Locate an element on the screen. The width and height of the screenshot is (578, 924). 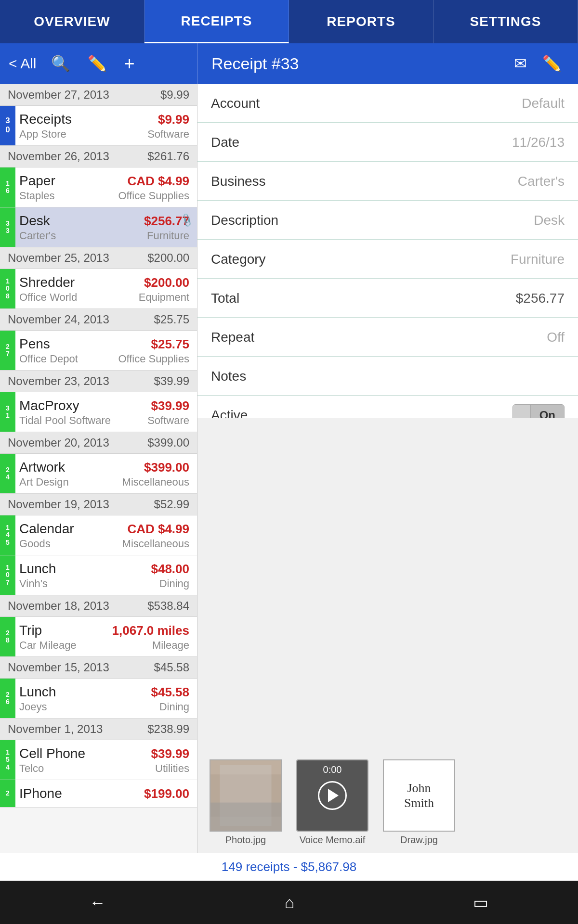
detail-row-category: Category Furniture is located at coordinates (388, 259).